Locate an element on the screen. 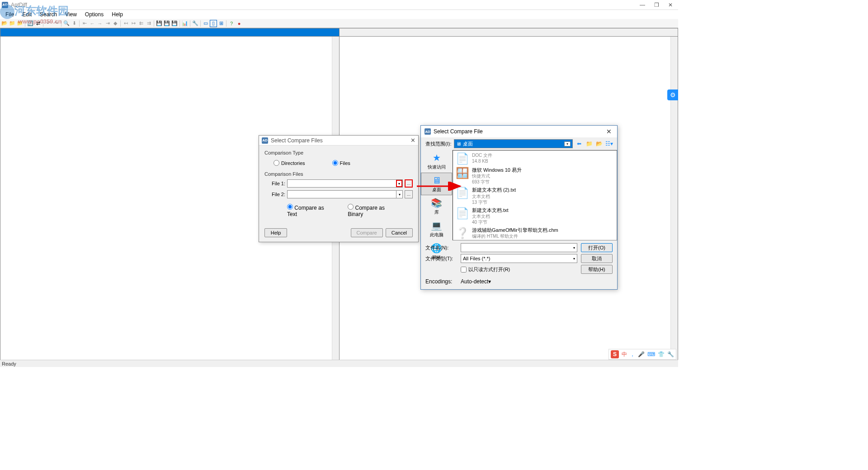  look-in-combo: 🖥 桌面 ▾ is located at coordinates (514, 144).